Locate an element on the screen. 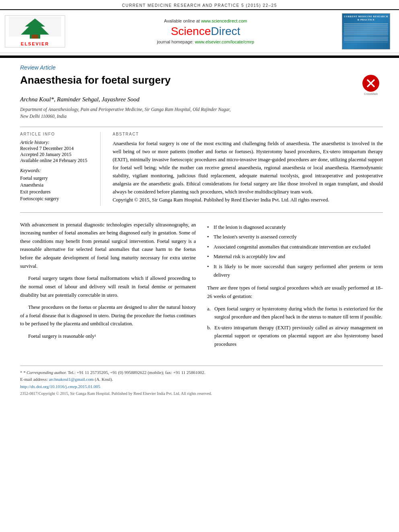  footer-doi-row: http://dx.doi.org/10.1016/j.cmrp.2015.01… is located at coordinates (202, 386).